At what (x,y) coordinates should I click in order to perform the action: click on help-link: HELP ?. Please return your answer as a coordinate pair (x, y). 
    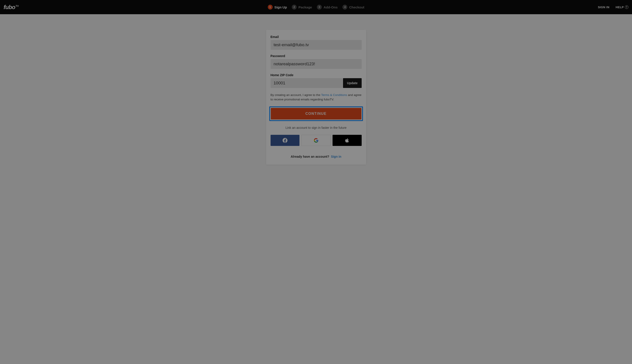
    Looking at the image, I should click on (622, 7).